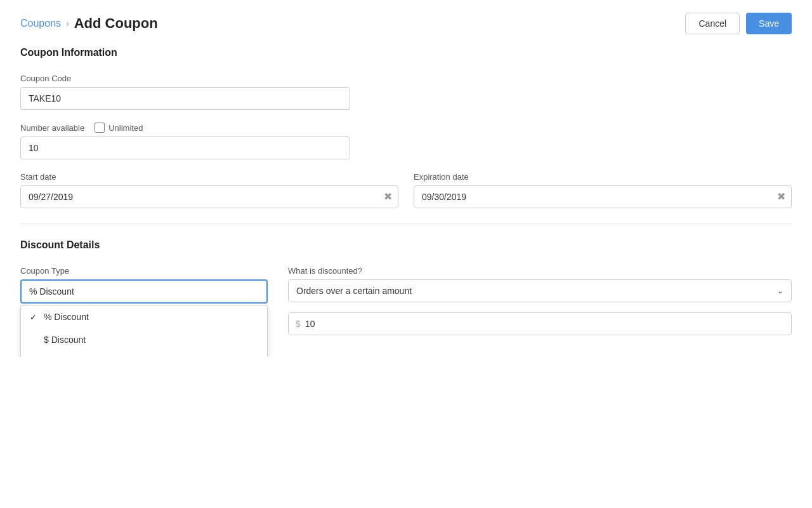 The image size is (812, 508). What do you see at coordinates (406, 190) in the screenshot?
I see `date-row: Start date ✖ Expiration date ✖` at bounding box center [406, 190].